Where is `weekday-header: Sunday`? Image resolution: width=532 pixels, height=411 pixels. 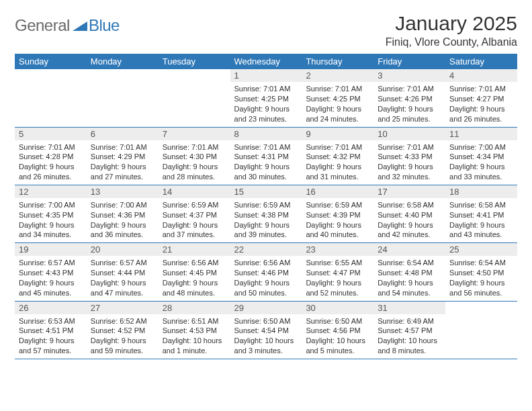
weekday-header: Sunday is located at coordinates (51, 62).